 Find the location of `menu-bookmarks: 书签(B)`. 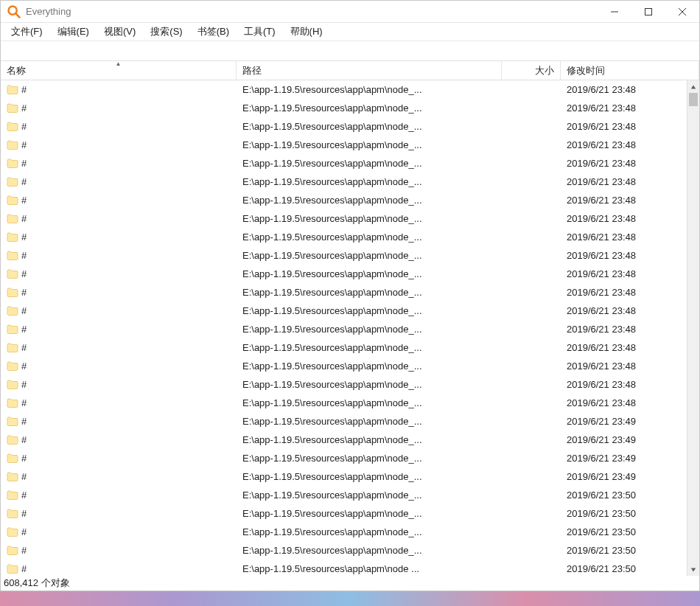

menu-bookmarks: 书签(B) is located at coordinates (214, 32).